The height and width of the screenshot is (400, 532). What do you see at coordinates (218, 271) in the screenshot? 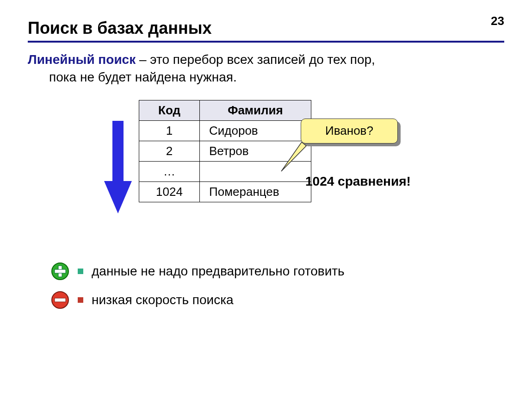
I see `pro-text: данные не надо предварительно готовить` at bounding box center [218, 271].